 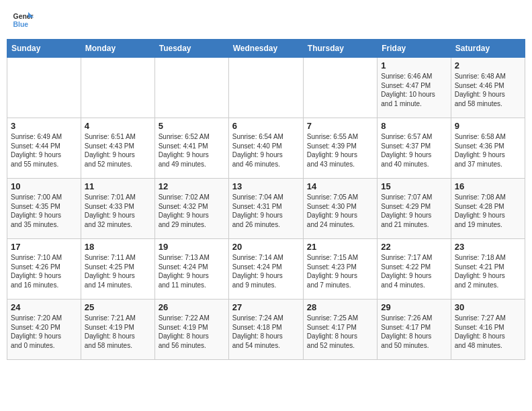 What do you see at coordinates (44, 247) in the screenshot?
I see `day-number: 17` at bounding box center [44, 247].